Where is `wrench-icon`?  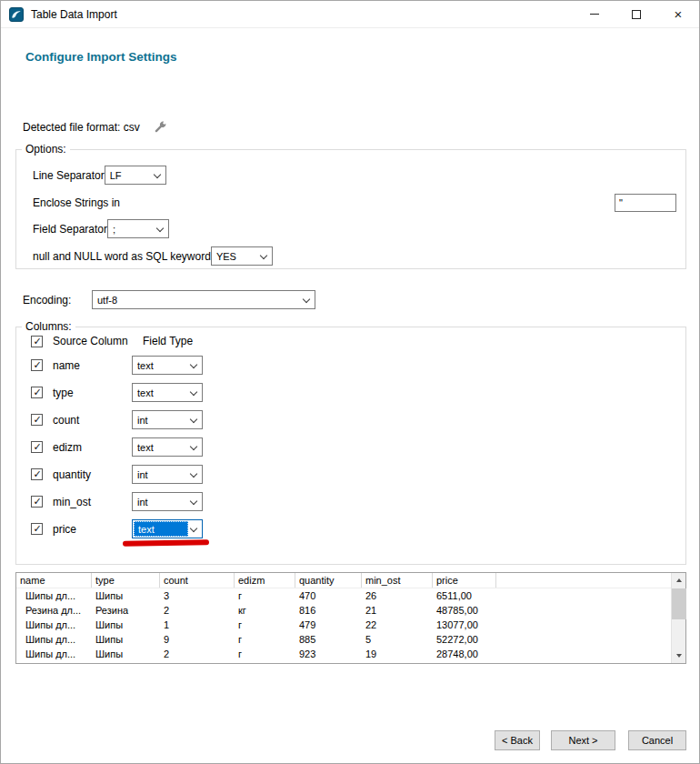 wrench-icon is located at coordinates (160, 127).